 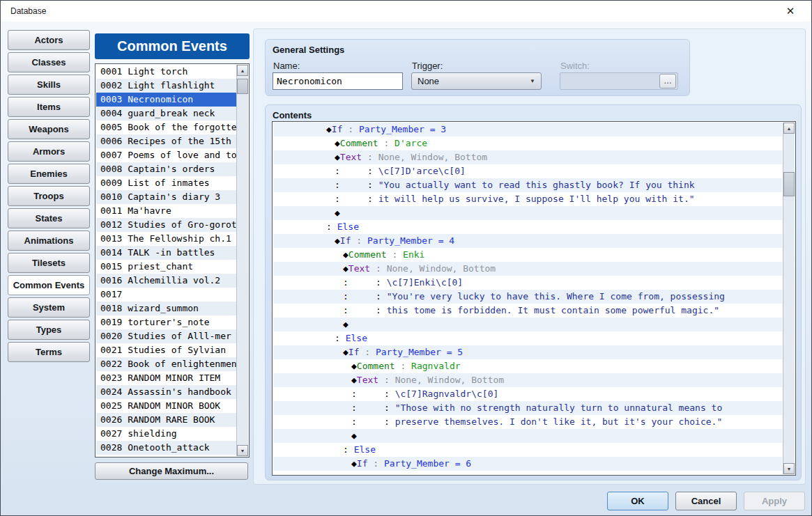 I want to click on event-command-line: : : "Those with no strength naturally tu…, so click(x=528, y=408).